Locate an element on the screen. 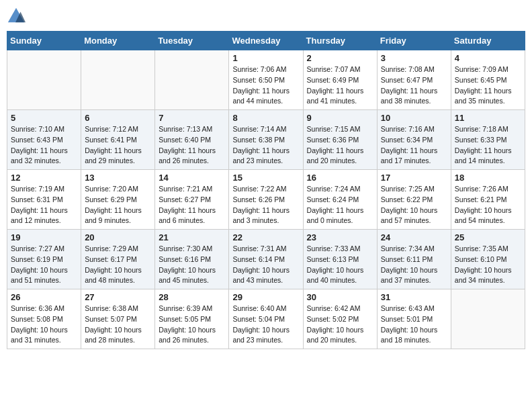 The image size is (532, 411). logo-icon is located at coordinates (16, 16).